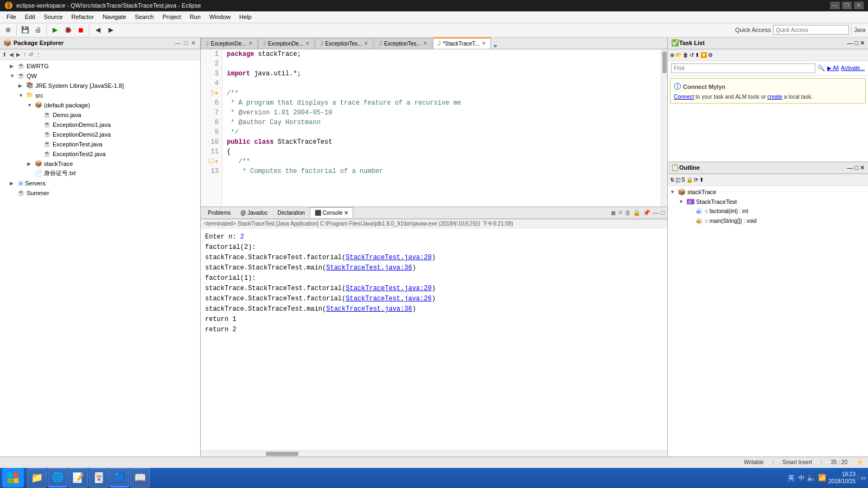  Describe the element at coordinates (308, 43) in the screenshot. I see `tab-exc-de-2-close: ✕` at that location.